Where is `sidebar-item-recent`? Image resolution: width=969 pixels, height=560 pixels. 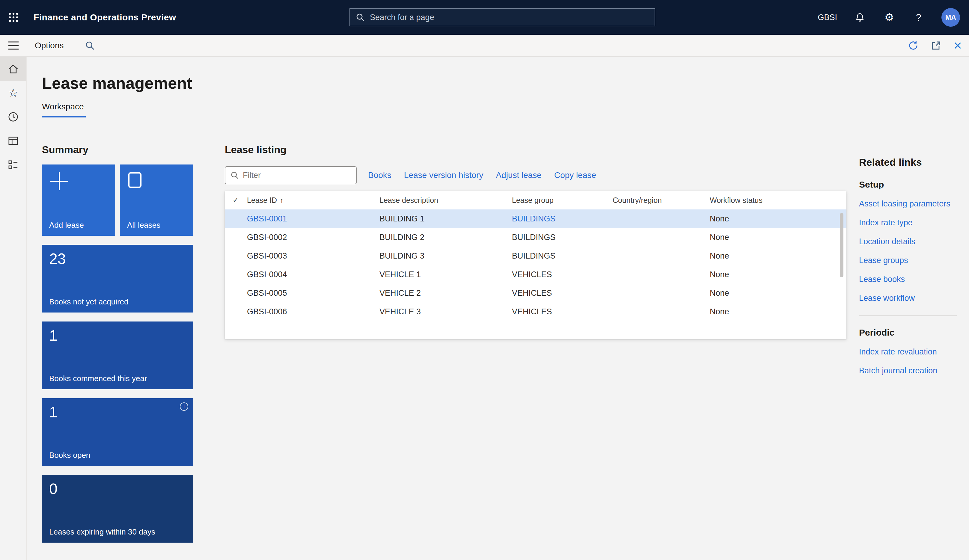 sidebar-item-recent is located at coordinates (13, 117).